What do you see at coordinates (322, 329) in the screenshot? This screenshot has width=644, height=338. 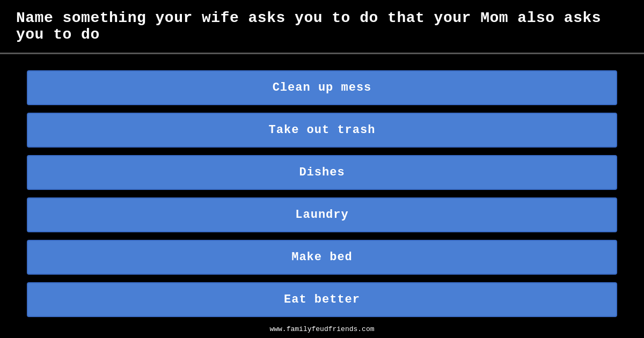 I see `footer: www.familyfeudfriends.com` at bounding box center [322, 329].